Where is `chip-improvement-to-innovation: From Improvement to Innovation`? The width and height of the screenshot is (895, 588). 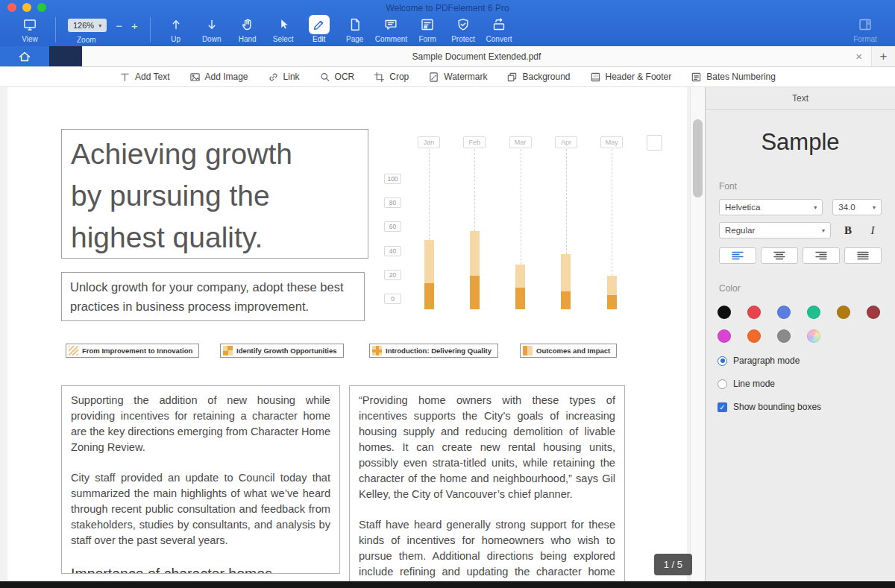
chip-improvement-to-innovation: From Improvement to Innovation is located at coordinates (133, 350).